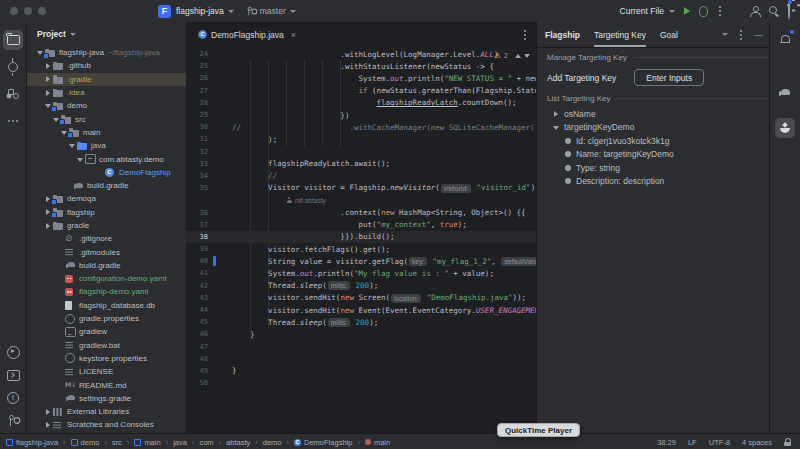  Describe the element at coordinates (106, 198) in the screenshot. I see `tree-item-demoqa: demoqa` at that location.